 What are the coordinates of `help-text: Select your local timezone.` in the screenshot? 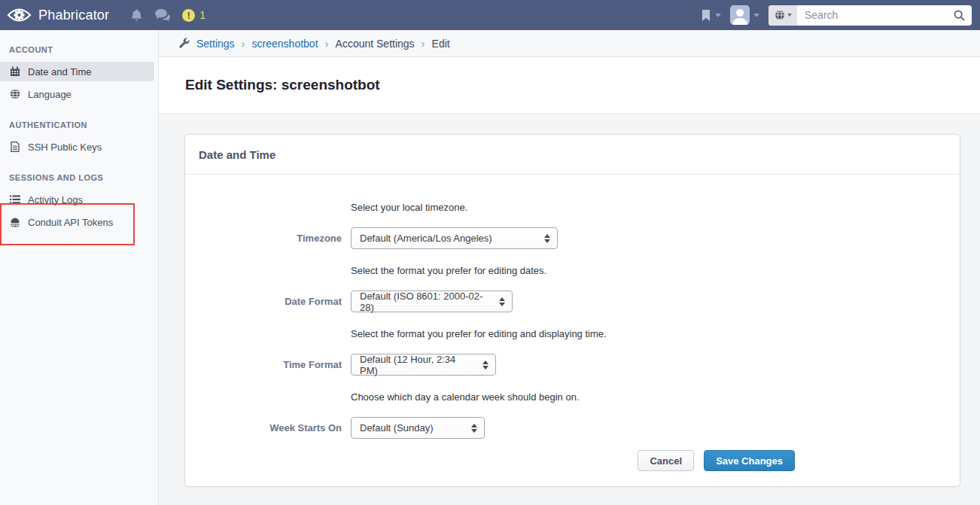 It's located at (655, 208).